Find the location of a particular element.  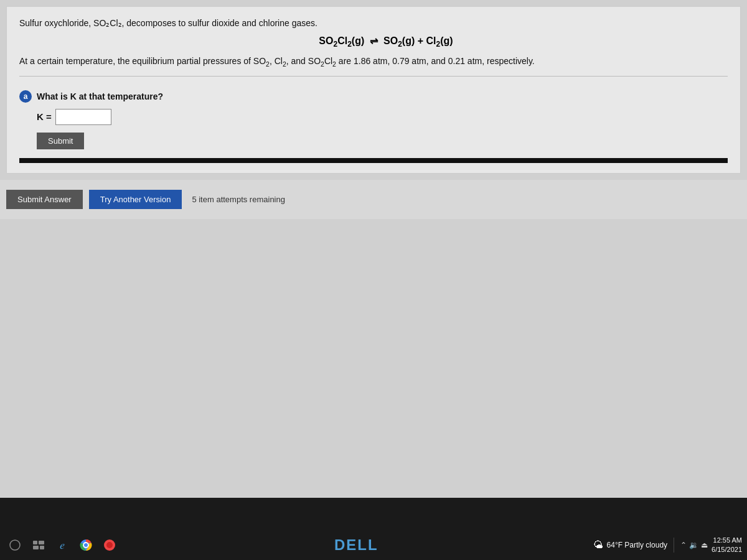

intro-text: Sulfur oxychloride, SO₂Cl₂, decomposes t… is located at coordinates (374, 24).